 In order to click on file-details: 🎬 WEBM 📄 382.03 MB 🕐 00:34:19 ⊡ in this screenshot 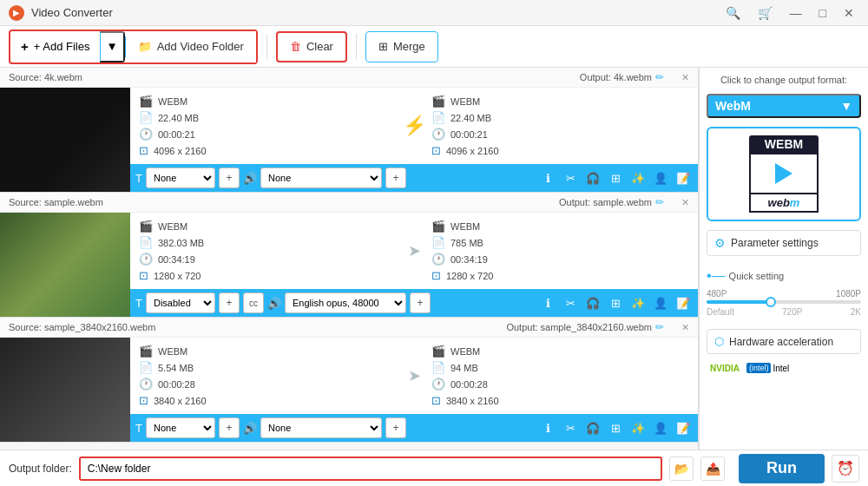, I will do `click(414, 251)`.